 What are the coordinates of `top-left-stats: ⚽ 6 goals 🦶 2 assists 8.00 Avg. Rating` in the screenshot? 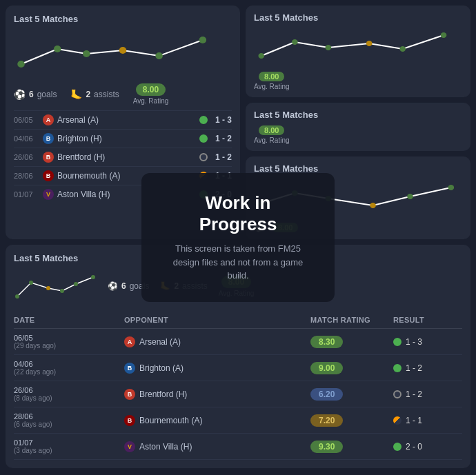 It's located at (123, 94).